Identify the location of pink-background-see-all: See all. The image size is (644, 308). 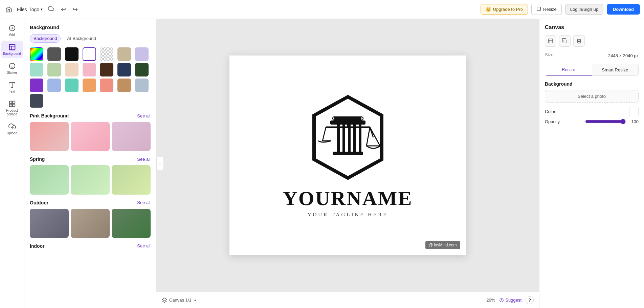
(144, 116).